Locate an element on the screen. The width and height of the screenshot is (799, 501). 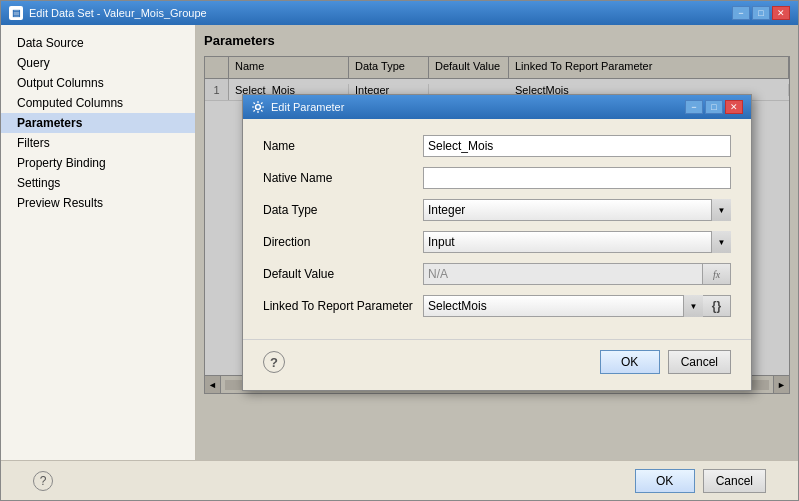
outer-ok-button: OK is located at coordinates (665, 481).